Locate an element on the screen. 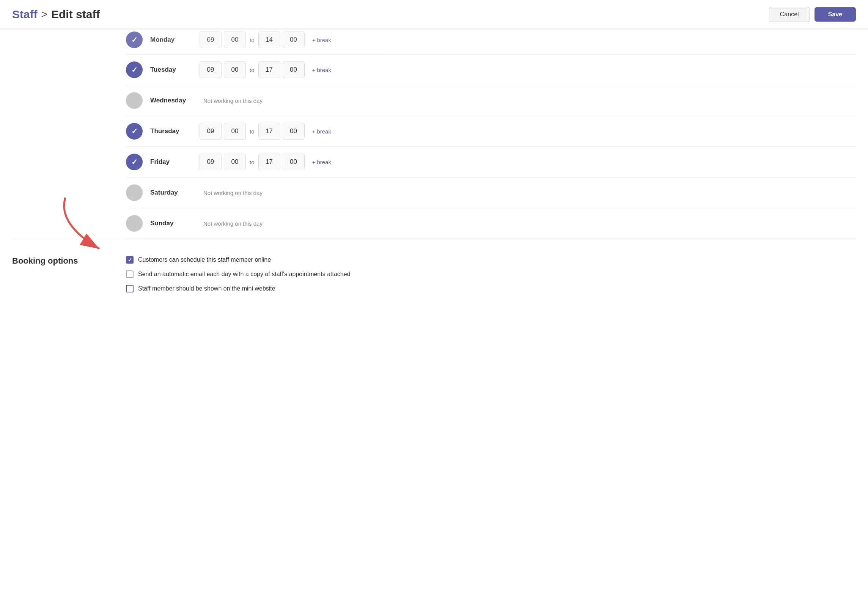  thursday-end-min: 00 is located at coordinates (294, 131).